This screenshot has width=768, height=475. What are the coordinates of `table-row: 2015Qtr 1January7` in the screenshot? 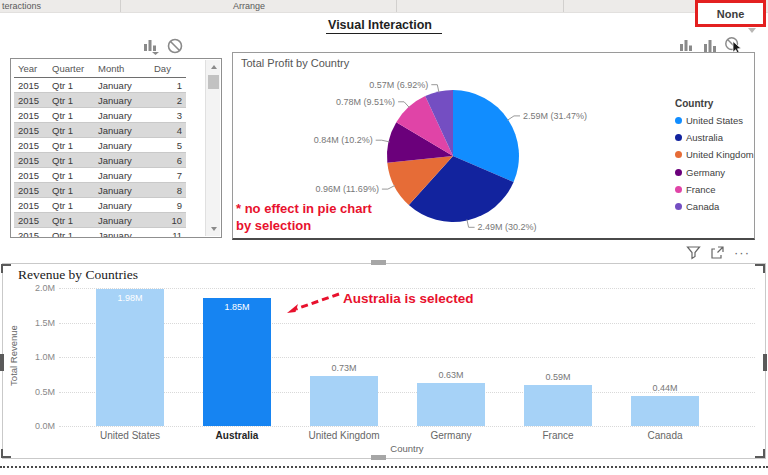 It's located at (100, 176).